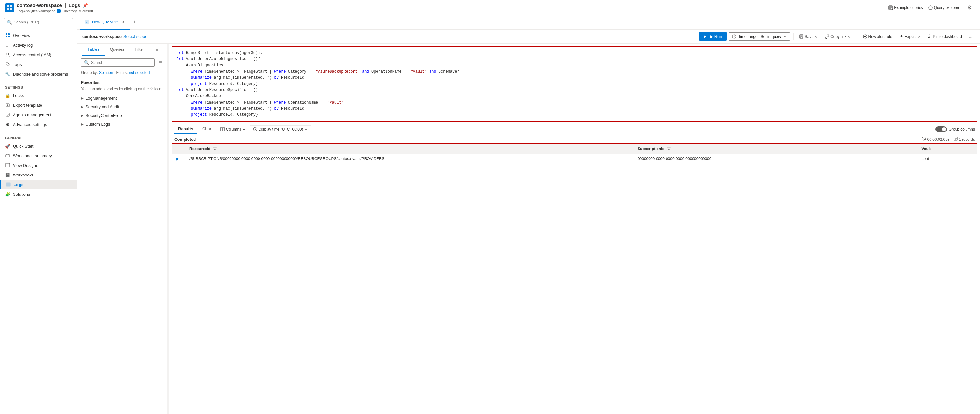  What do you see at coordinates (179, 159) in the screenshot?
I see `expand-row-cell: ▶` at bounding box center [179, 159].